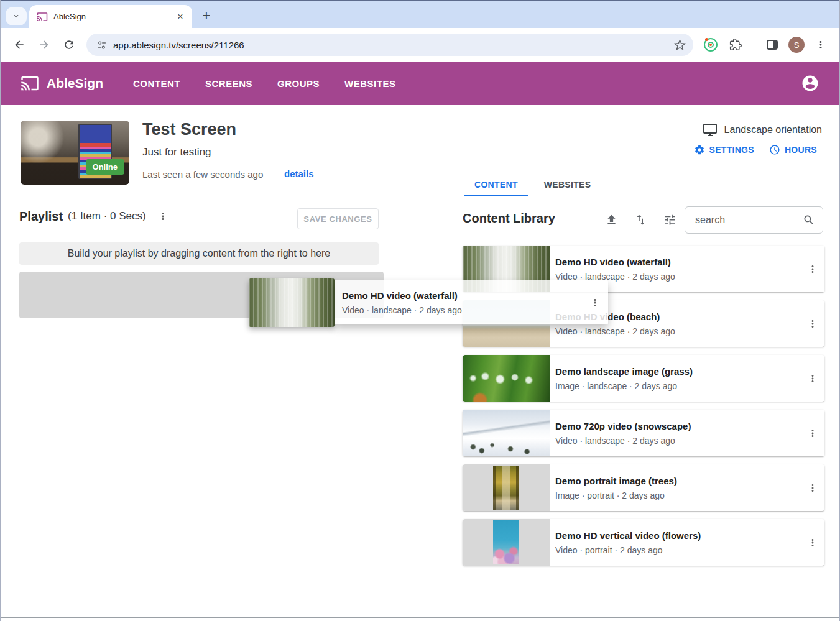  What do you see at coordinates (532, 185) in the screenshot?
I see `panel-tabs: CONTENT WEBSITES` at bounding box center [532, 185].